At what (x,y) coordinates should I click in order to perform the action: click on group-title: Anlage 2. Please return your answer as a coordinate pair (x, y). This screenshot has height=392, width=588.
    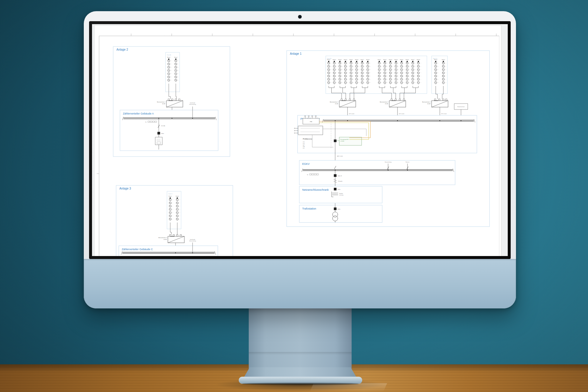
    Looking at the image, I should click on (122, 49).